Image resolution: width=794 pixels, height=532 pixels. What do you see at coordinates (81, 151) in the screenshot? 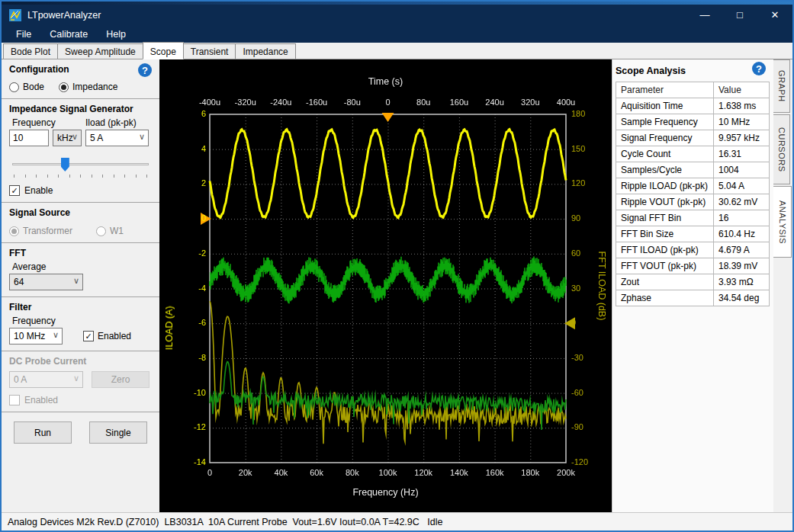
I see `signal-generator-section: Impedance Signal Generator Frequency Ilo…` at bounding box center [81, 151].